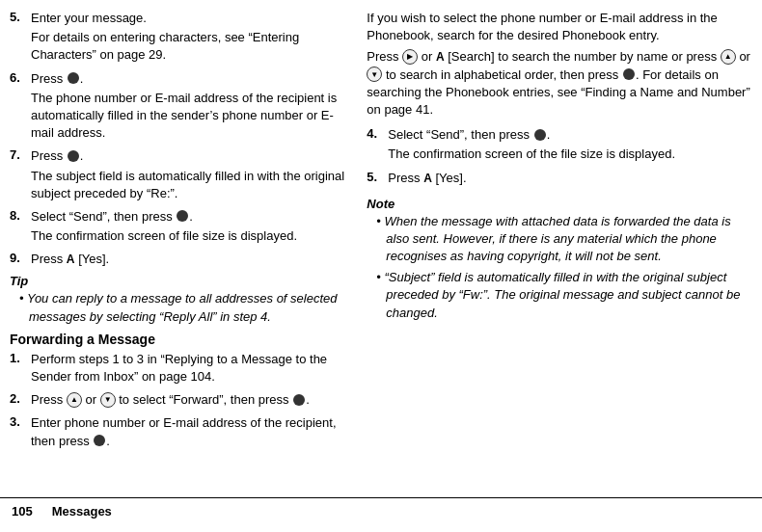 The height and width of the screenshot is (532, 762). I want to click on step-7-num: 7., so click(20, 154).